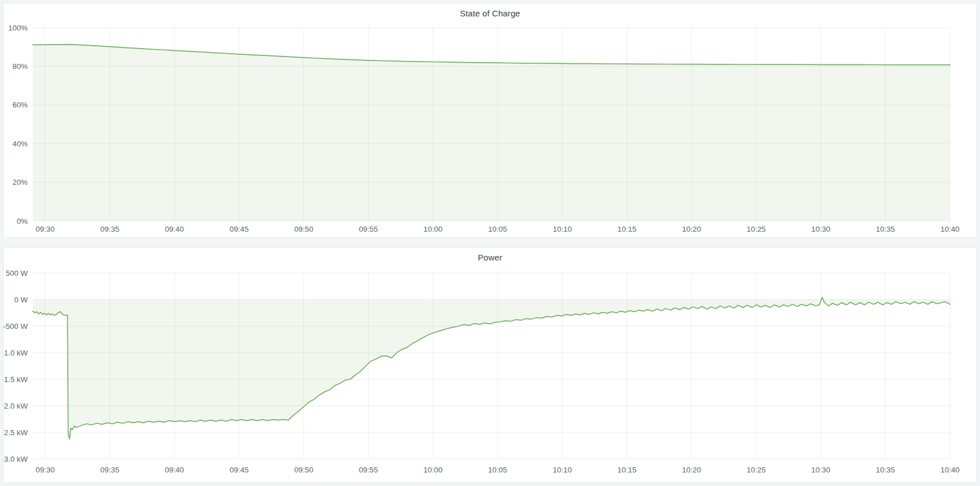  I want to click on panel-title-power: Power, so click(490, 258).